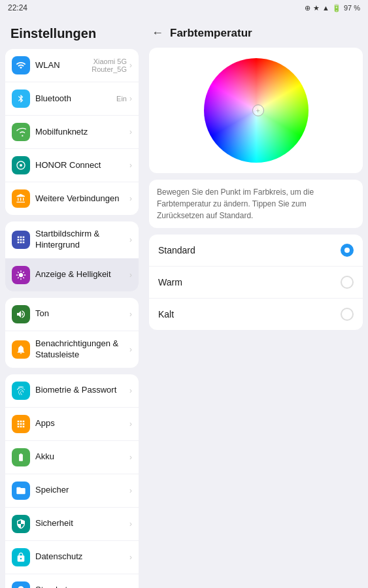 The width and height of the screenshot is (368, 588). Describe the element at coordinates (82, 314) in the screenshot. I see `ton-label: Ton` at that location.